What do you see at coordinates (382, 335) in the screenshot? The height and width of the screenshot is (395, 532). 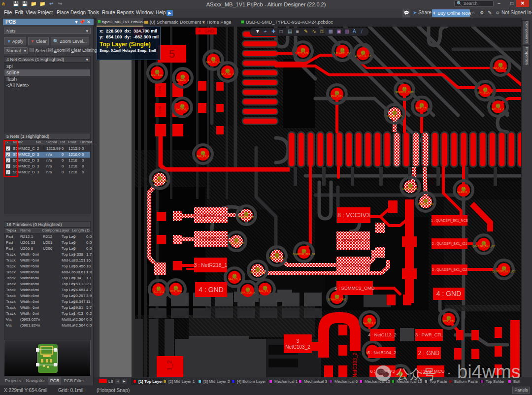 I see `svg-text: 4 : NetC113_2` at bounding box center [382, 335].